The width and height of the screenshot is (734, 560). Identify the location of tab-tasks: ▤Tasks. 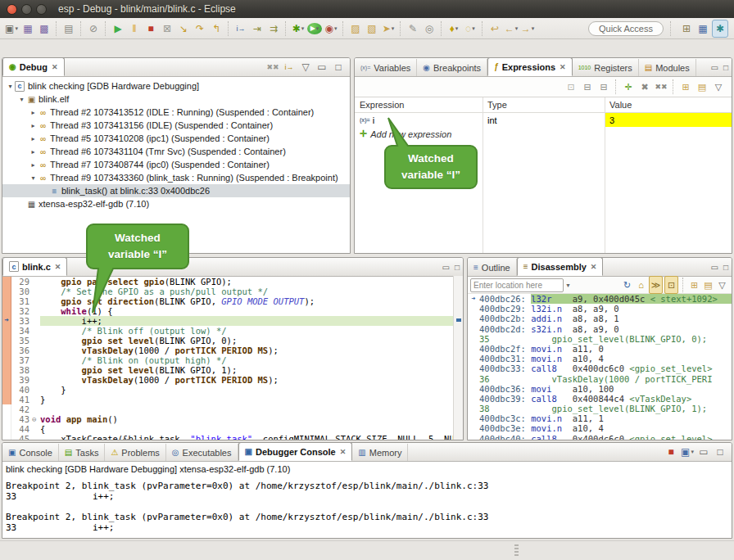
(82, 452).